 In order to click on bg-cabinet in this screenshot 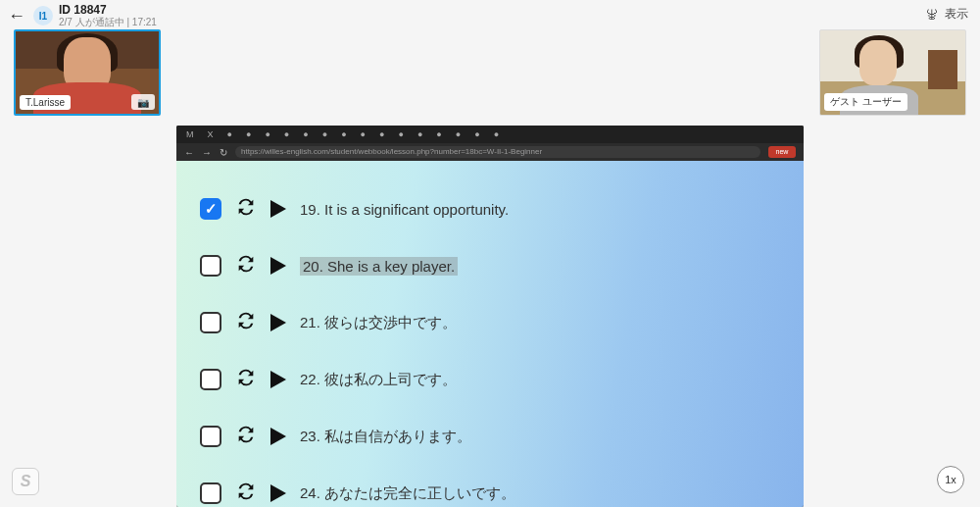, I will do `click(943, 70)`.